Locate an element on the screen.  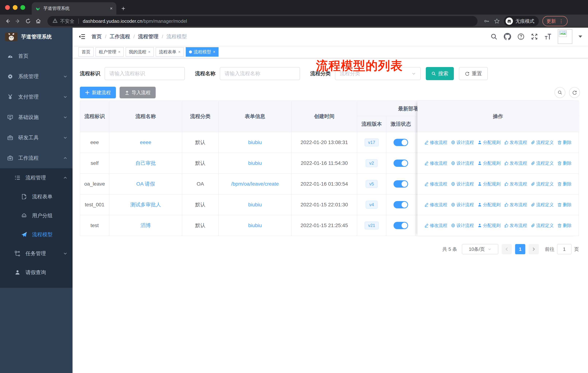
import-process-button: 导入流程 is located at coordinates (138, 92).